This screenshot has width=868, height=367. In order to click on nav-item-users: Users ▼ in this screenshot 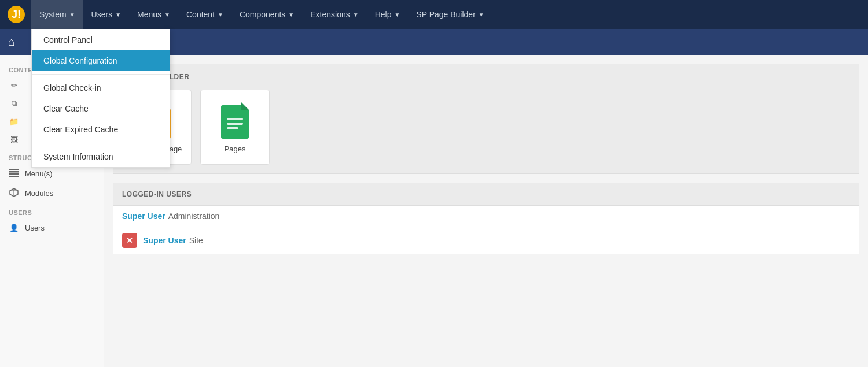, I will do `click(106, 14)`.